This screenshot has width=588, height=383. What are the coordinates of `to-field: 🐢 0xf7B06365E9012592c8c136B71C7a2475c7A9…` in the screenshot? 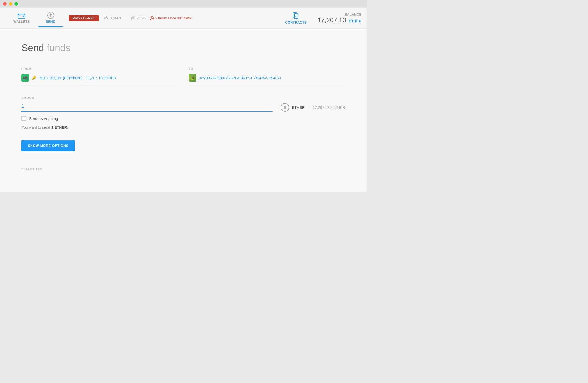 It's located at (267, 80).